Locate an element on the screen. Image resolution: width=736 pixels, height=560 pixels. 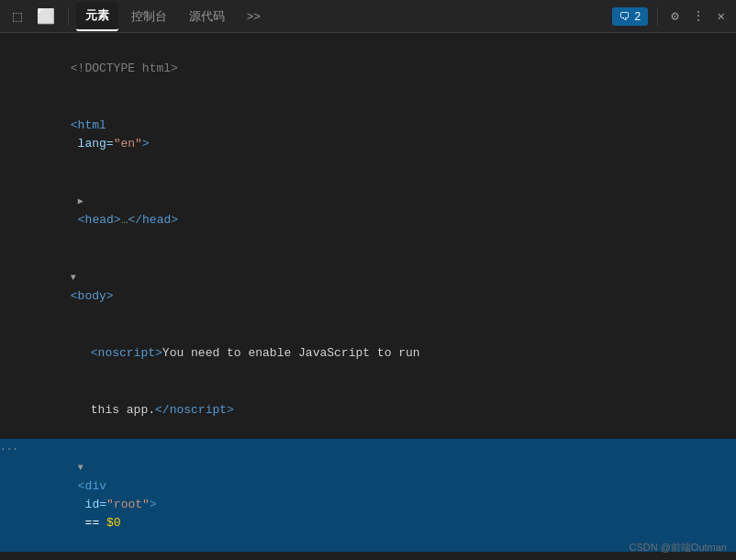
line-noscript2: this app.</noscript> is located at coordinates (368, 410).